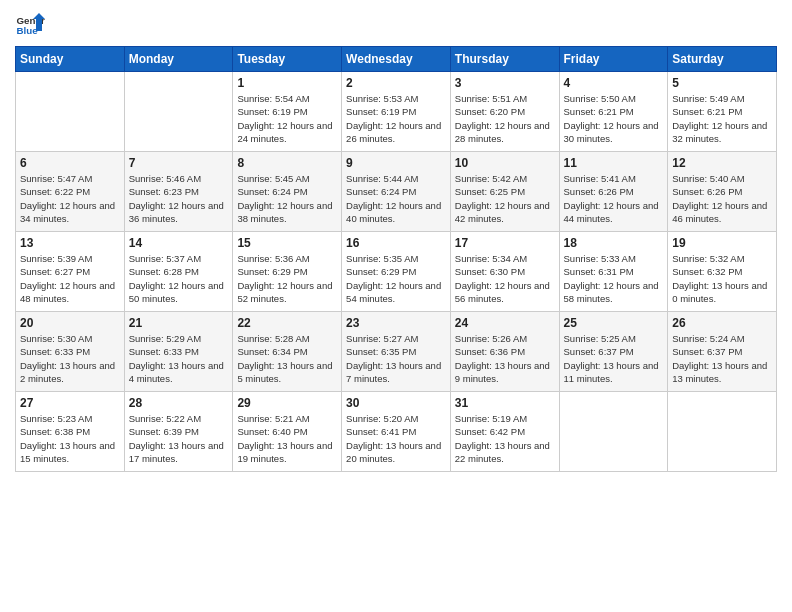 The image size is (792, 612). Describe the element at coordinates (179, 198) in the screenshot. I see `day-info: Sunrise: 5:46 AM Sunset: 6:23 PM Dayligh…` at that location.